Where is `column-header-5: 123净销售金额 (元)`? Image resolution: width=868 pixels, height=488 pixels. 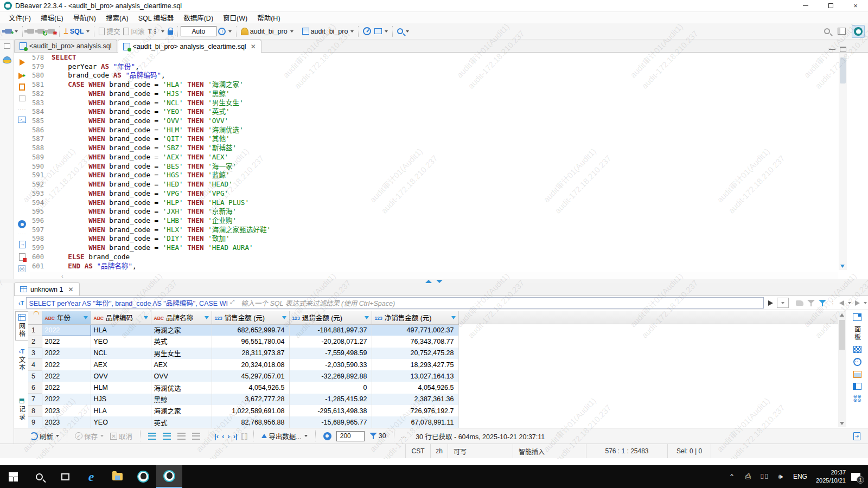 column-header-5: 123净销售金额 (元) is located at coordinates (415, 318).